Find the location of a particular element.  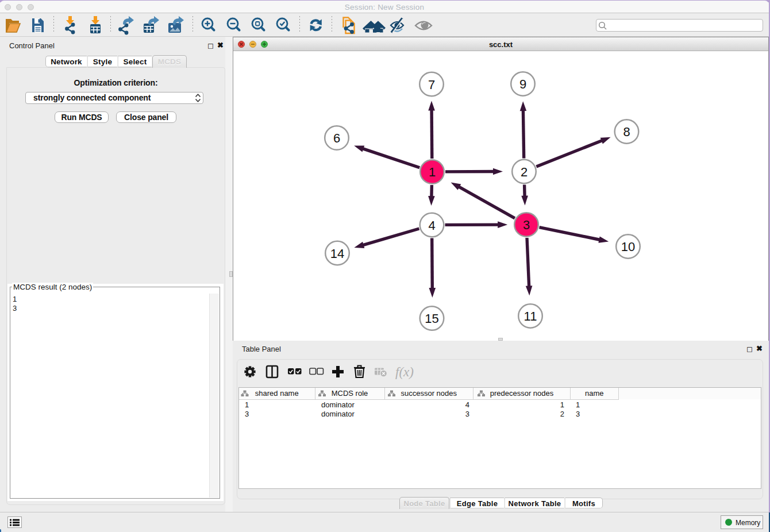

svg-text: f(x) is located at coordinates (405, 372).